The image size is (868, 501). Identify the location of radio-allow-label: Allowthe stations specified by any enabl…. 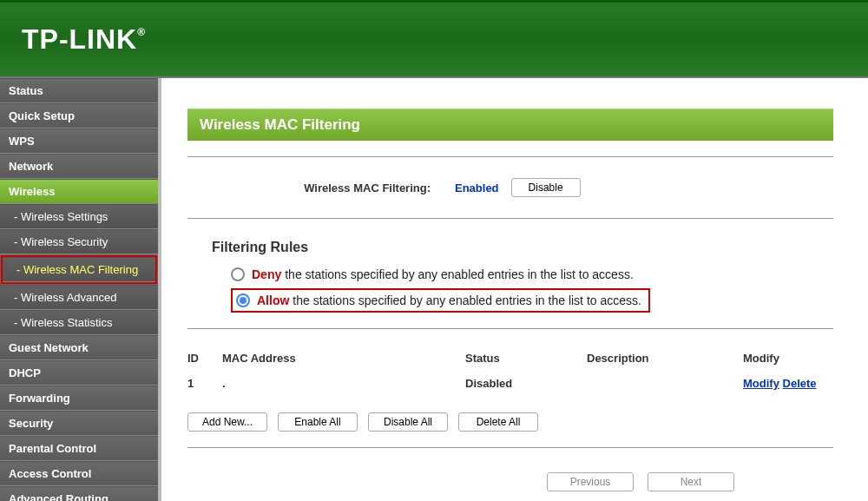
(450, 300).